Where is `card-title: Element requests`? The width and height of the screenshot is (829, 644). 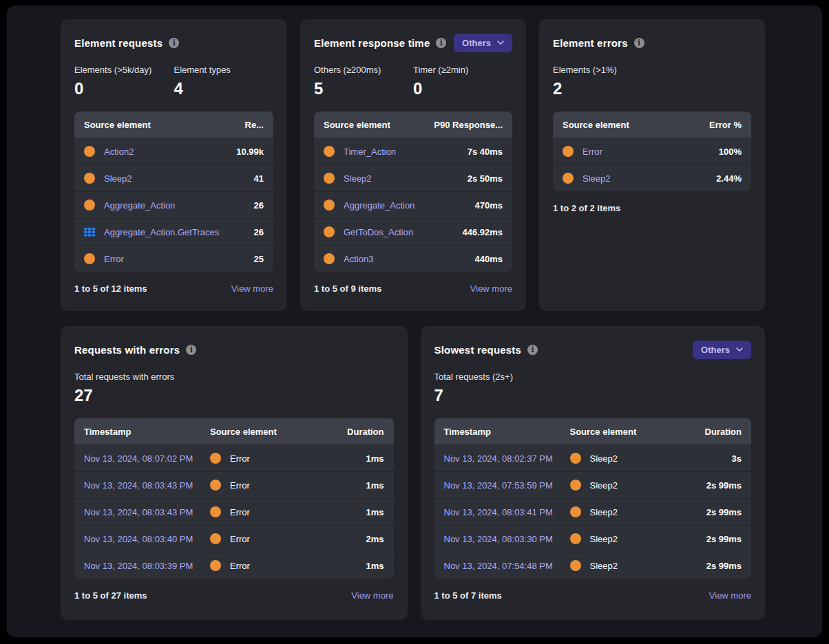 card-title: Element requests is located at coordinates (118, 43).